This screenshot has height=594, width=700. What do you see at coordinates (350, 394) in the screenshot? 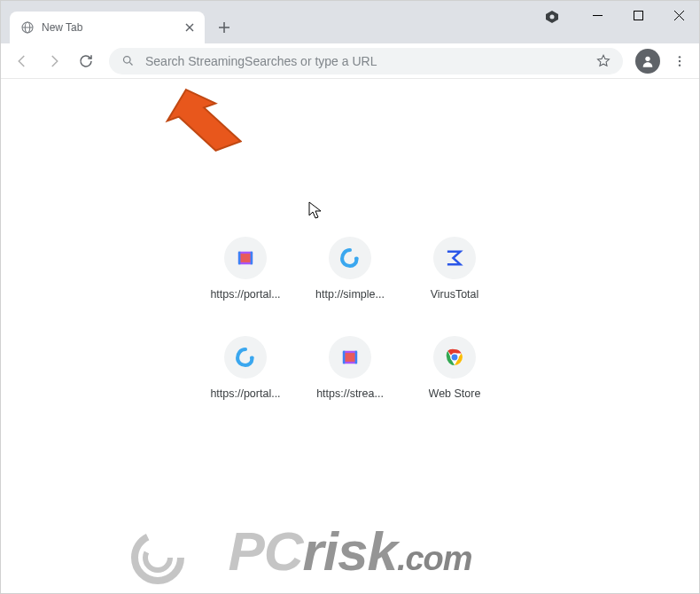
I see `shortcut-label: https://strea...` at bounding box center [350, 394].